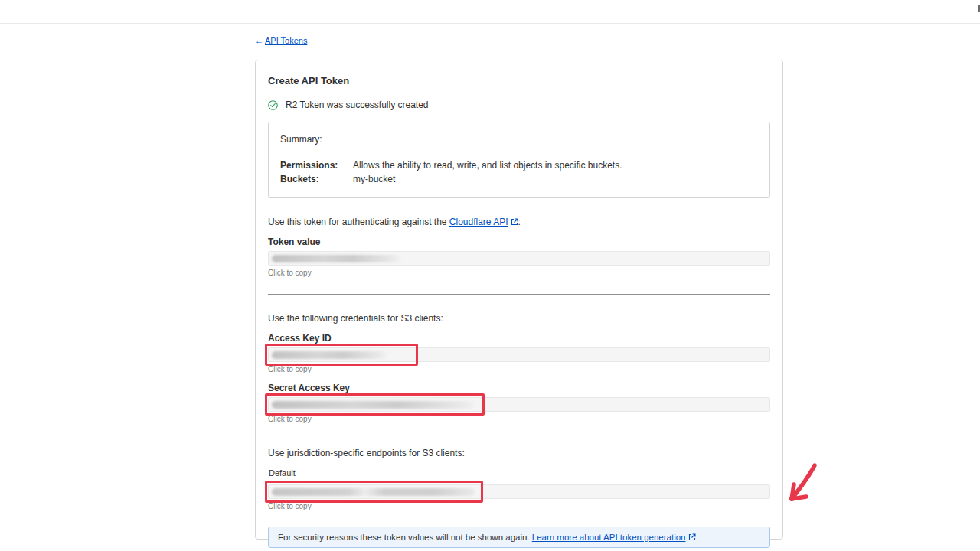  What do you see at coordinates (490, 12) in the screenshot?
I see `top-header-bar` at bounding box center [490, 12].